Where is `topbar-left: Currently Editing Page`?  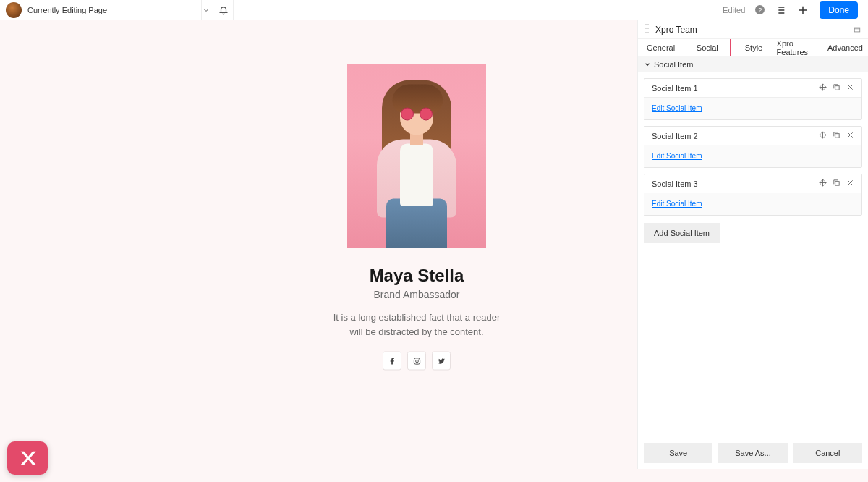
topbar-left: Currently Editing Page is located at coordinates (56, 10).